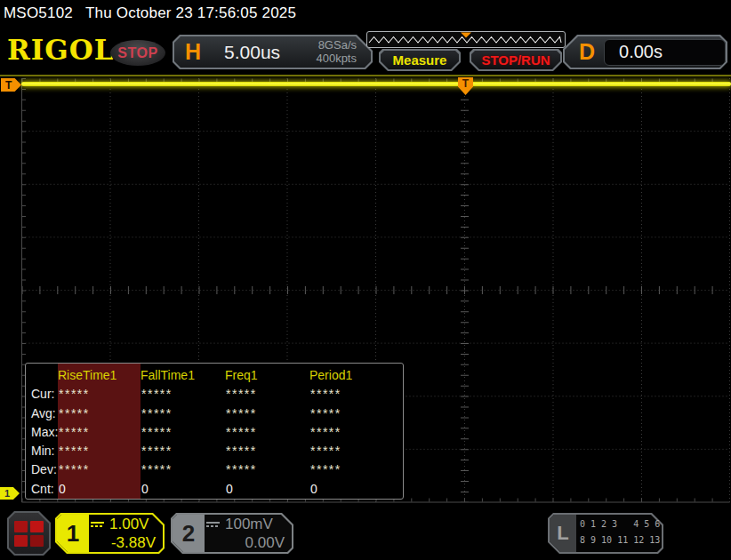 The width and height of the screenshot is (731, 560). I want to click on channel1-position-marker-label: 1, so click(7, 493).